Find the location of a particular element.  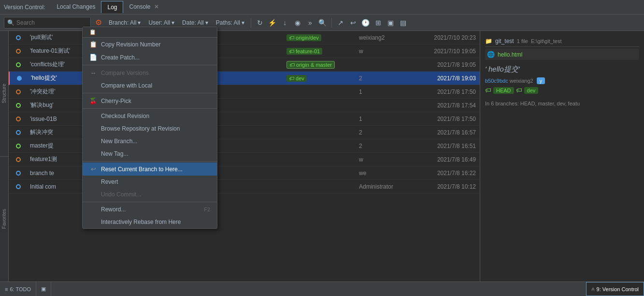

menu-item: Checkout Revision is located at coordinates (150, 116).